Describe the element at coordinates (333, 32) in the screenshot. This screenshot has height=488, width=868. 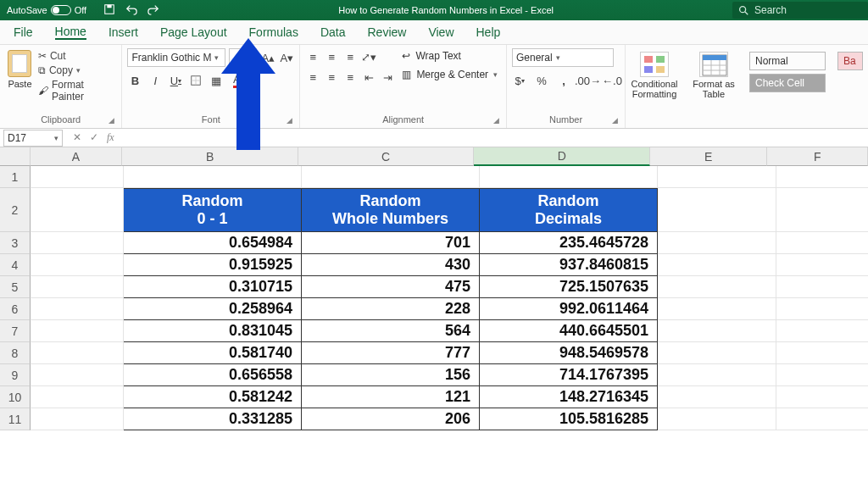
I see `tab-data: Data` at that location.